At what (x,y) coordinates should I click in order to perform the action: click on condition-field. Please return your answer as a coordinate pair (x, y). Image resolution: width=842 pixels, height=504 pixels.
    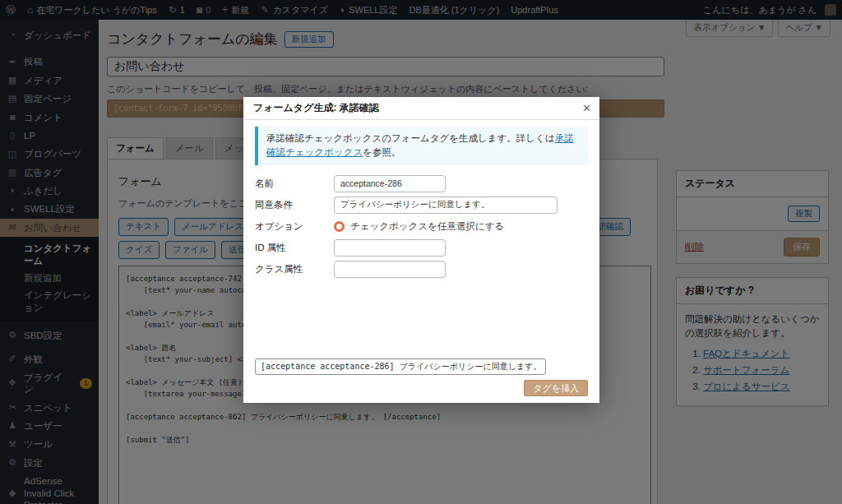
    Looking at the image, I should click on (446, 206).